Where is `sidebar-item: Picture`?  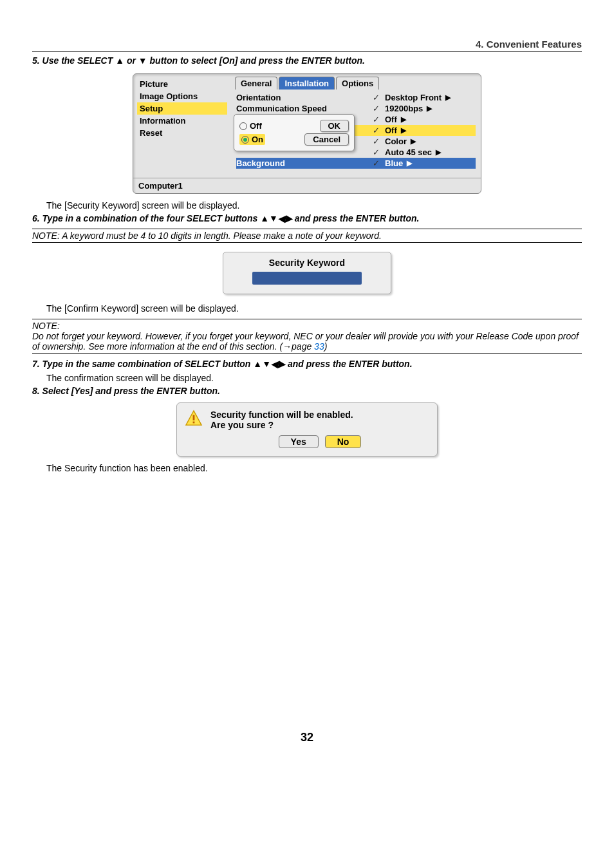
sidebar-item: Picture is located at coordinates (182, 84).